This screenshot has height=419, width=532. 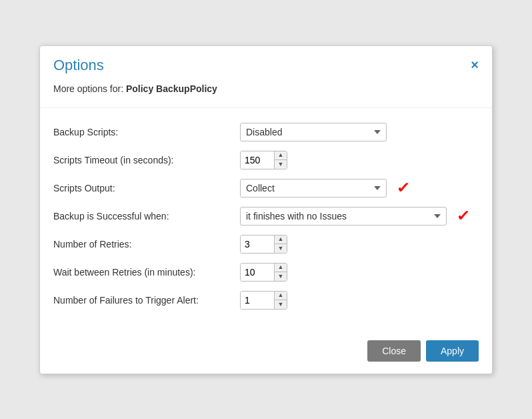 What do you see at coordinates (147, 132) in the screenshot?
I see `backup-scripts-label: Backup Scripts:` at bounding box center [147, 132].